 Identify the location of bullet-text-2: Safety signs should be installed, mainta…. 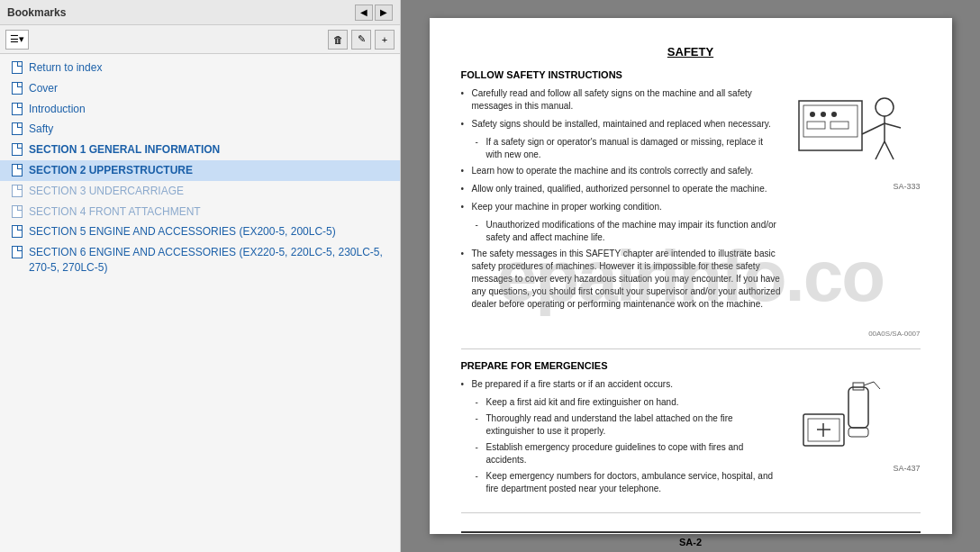
(622, 124).